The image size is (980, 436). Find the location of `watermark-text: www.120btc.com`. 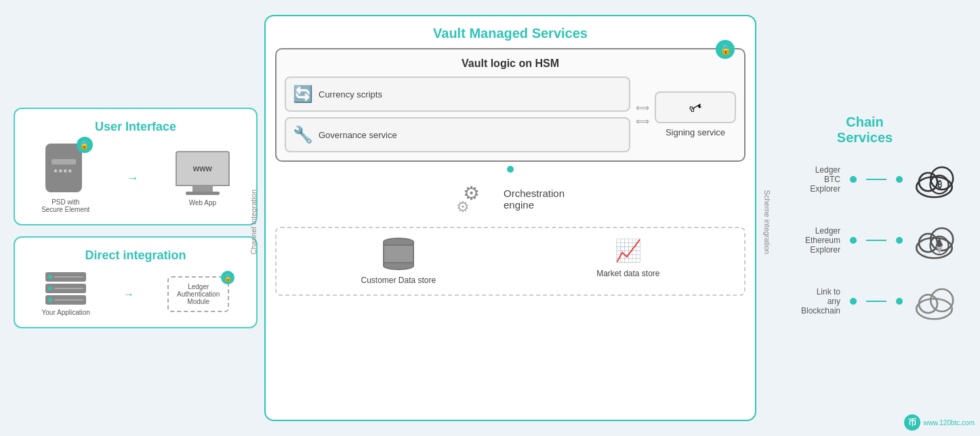

watermark-text: www.120btc.com is located at coordinates (949, 422).